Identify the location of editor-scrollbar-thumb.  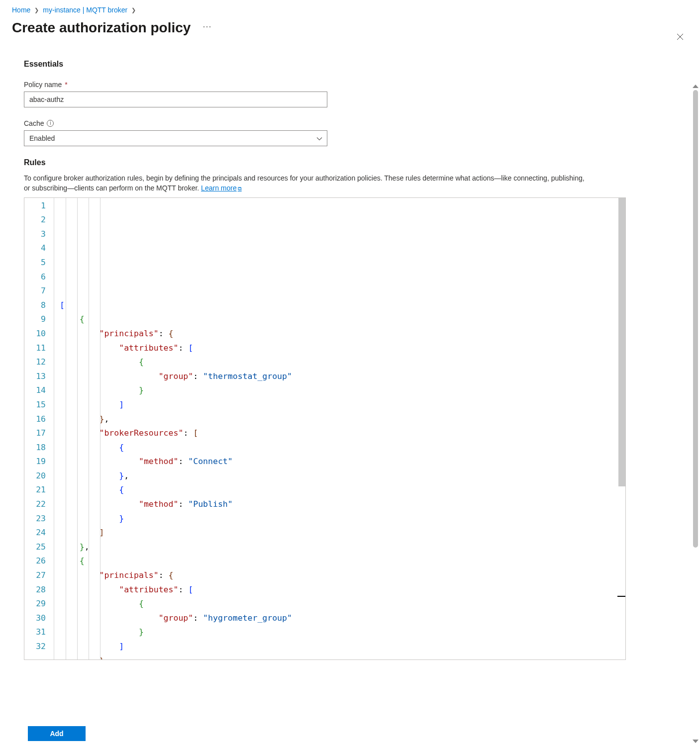
(622, 342).